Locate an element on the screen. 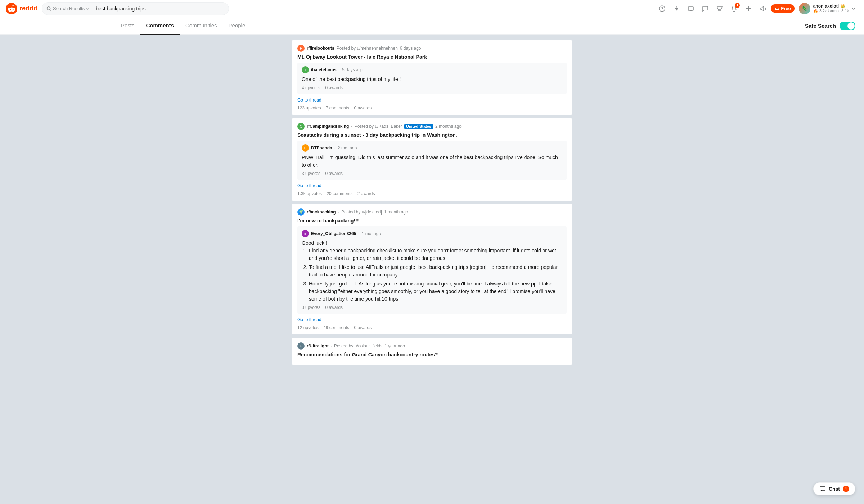 The image size is (864, 504). comment-stats-3: 3 upvotes 0 awards is located at coordinates (432, 307).